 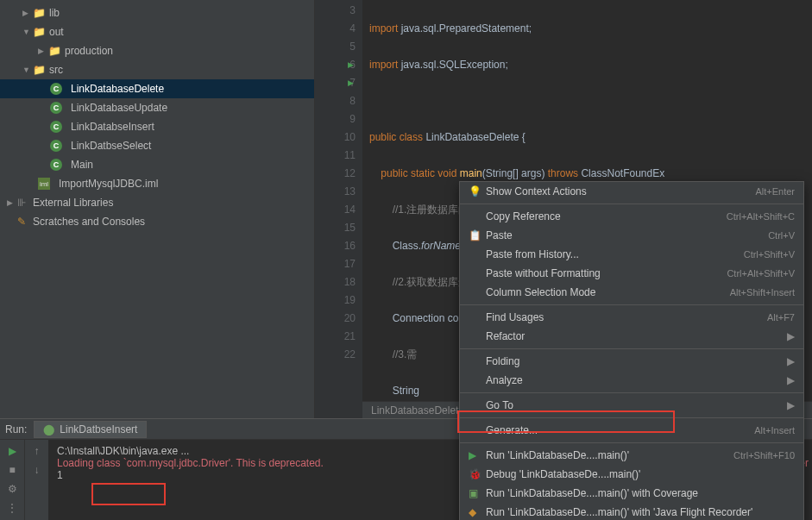 I want to click on code-token: String, so click(x=394, y=391).